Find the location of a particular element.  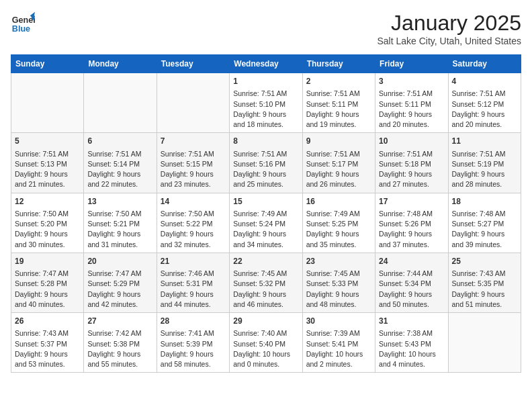

day-number: 13 is located at coordinates (120, 201).